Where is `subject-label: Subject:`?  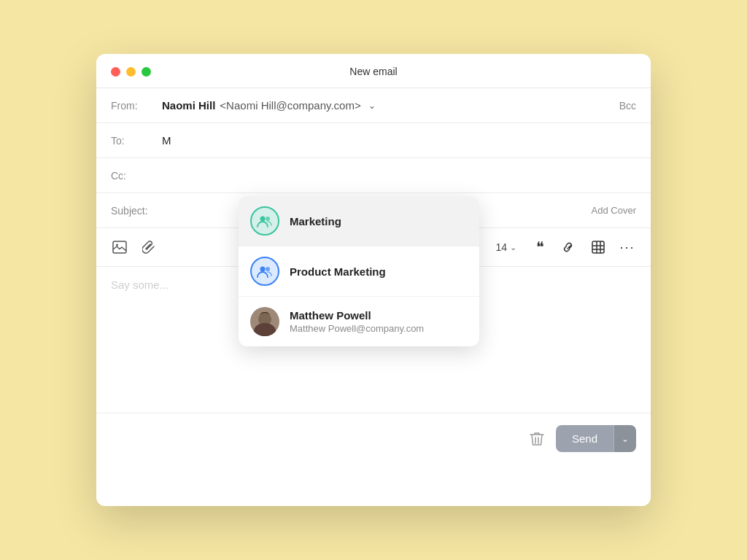 subject-label: Subject: is located at coordinates (136, 211).